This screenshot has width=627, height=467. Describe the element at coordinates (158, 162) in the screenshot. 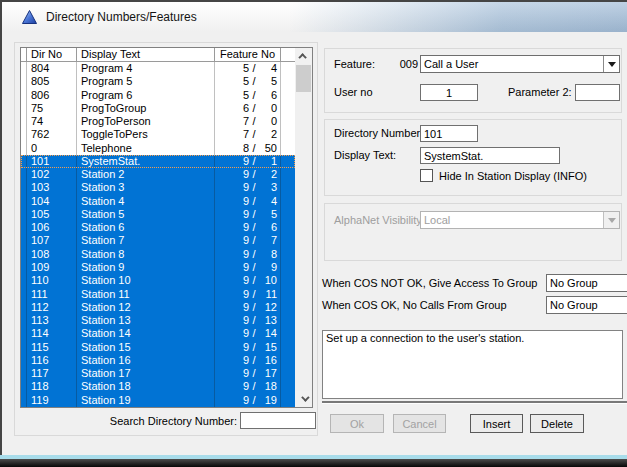

I see `list-item: 101SystemStat.9/1` at that location.